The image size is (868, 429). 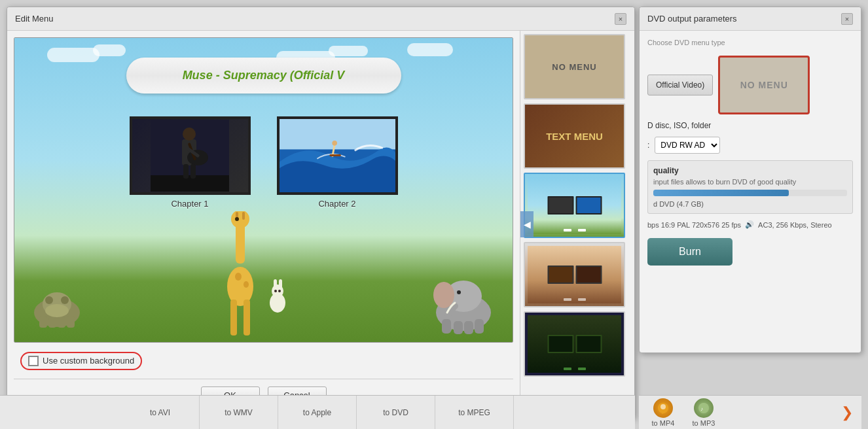 What do you see at coordinates (750, 145) in the screenshot?
I see `disc-dropdown-row: : DVD RW AD DVD+R DVD-R` at bounding box center [750, 145].